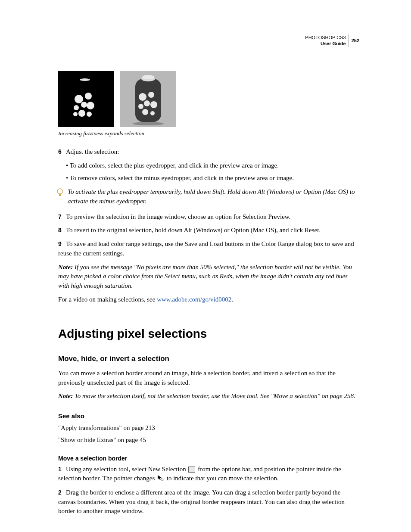 The width and height of the screenshot is (411, 532). Describe the element at coordinates (209, 428) in the screenshot. I see `see-also-item-1: "Apply transformations" on page 213` at that location.